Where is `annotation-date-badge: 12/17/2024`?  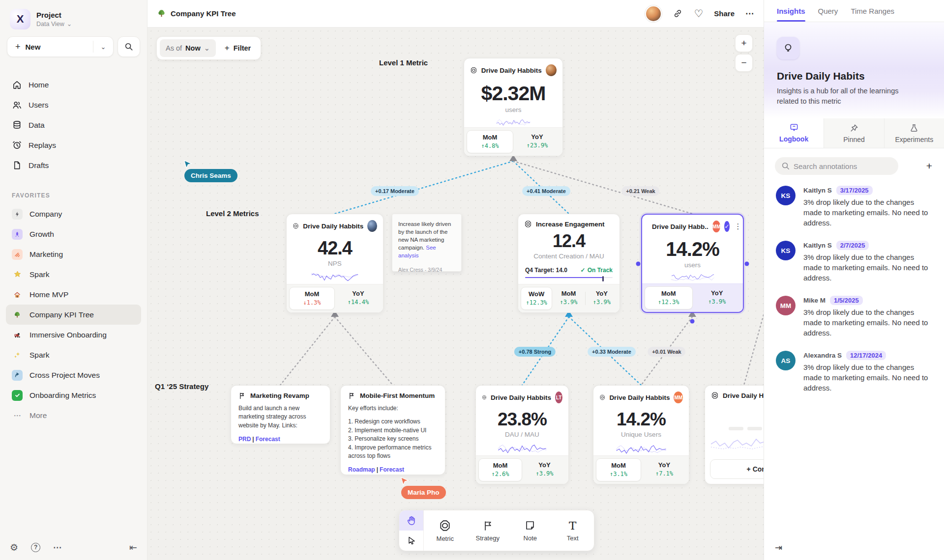
annotation-date-badge: 12/17/2024 is located at coordinates (866, 356).